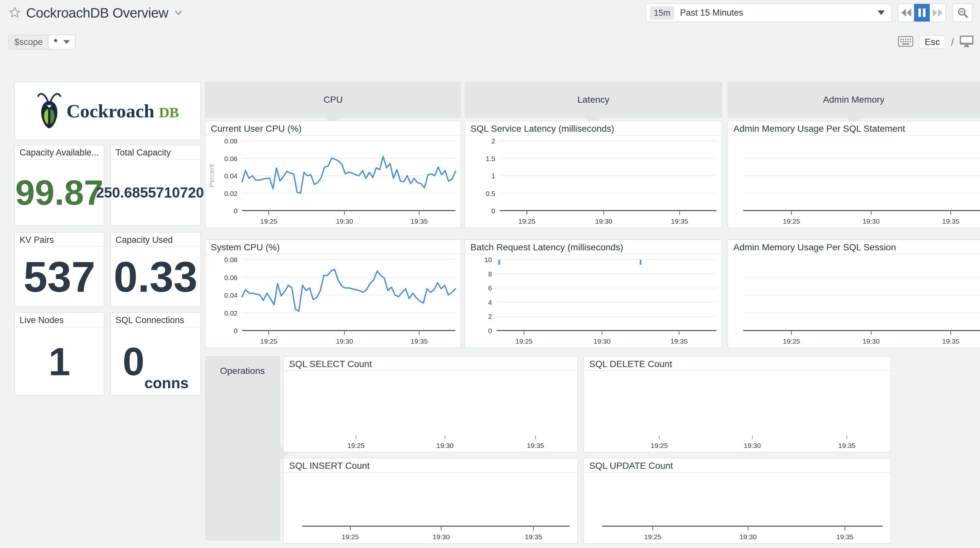  What do you see at coordinates (156, 354) in the screenshot?
I see `stat-card-sql-connections: SQL Connections 0conns` at bounding box center [156, 354].